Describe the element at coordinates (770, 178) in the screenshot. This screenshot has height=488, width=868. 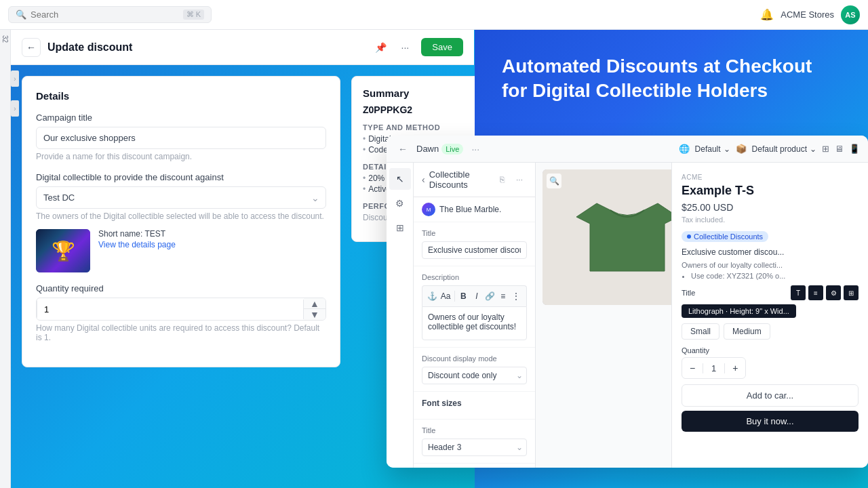
I see `product-brand: ACME` at that location.